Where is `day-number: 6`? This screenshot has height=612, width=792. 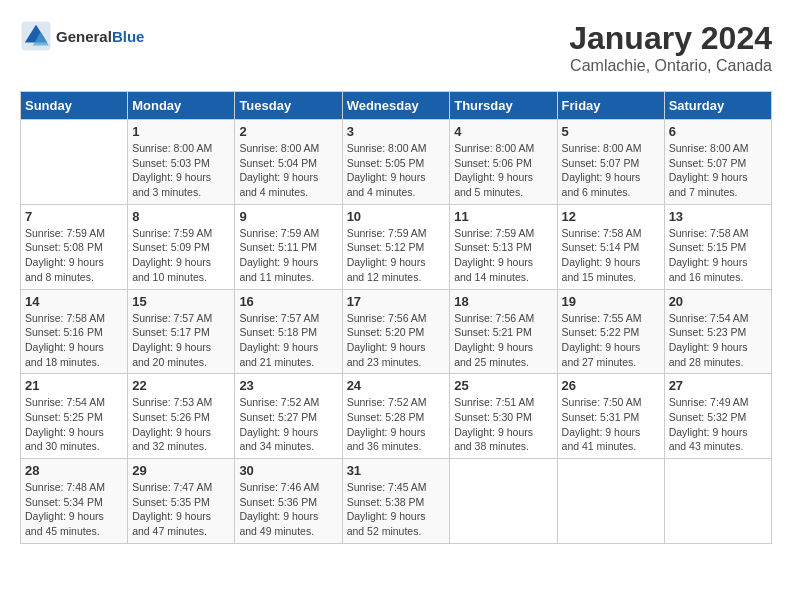 day-number: 6 is located at coordinates (718, 132).